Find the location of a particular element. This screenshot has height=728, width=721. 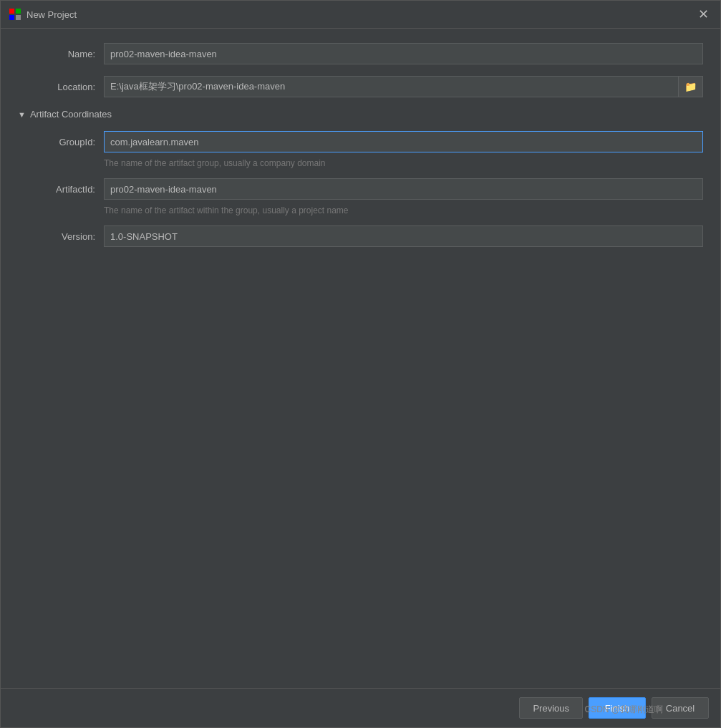

location-input-group: 📁 is located at coordinates (404, 87).